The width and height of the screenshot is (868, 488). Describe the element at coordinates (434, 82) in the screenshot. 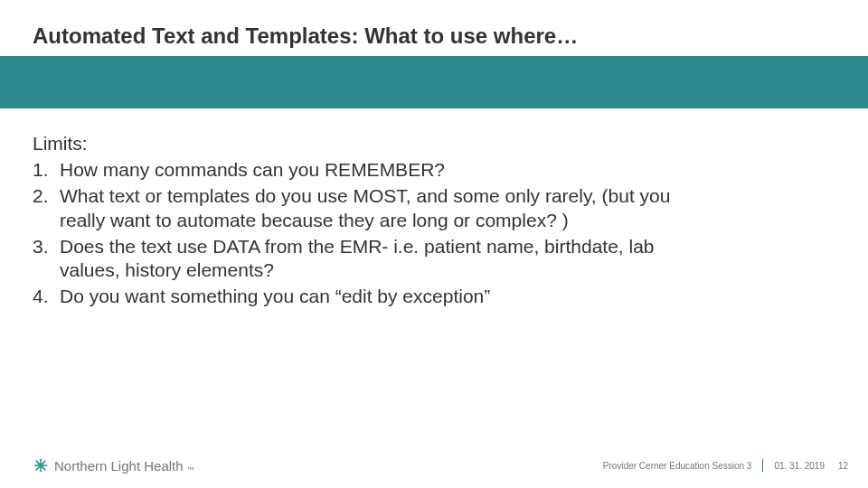

I see `header-band` at that location.